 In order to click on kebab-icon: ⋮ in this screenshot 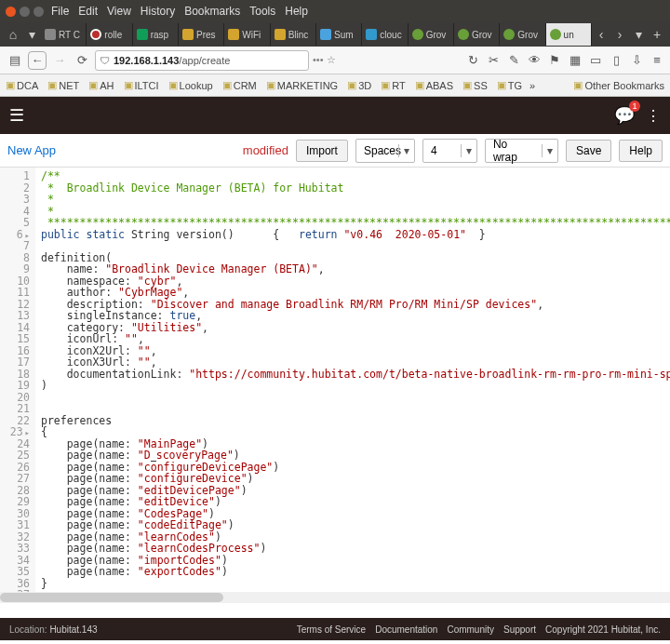, I will do `click(653, 115)`.